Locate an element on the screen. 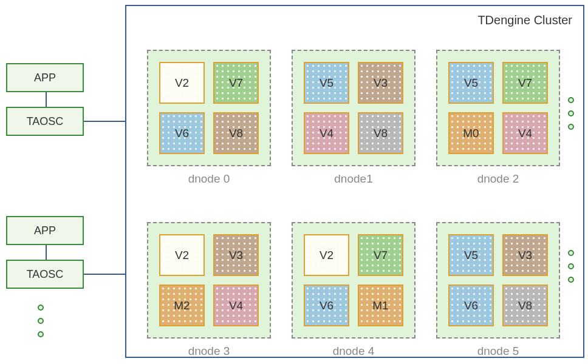 The height and width of the screenshot is (364, 588). vnode-M0: M0 is located at coordinates (471, 133).